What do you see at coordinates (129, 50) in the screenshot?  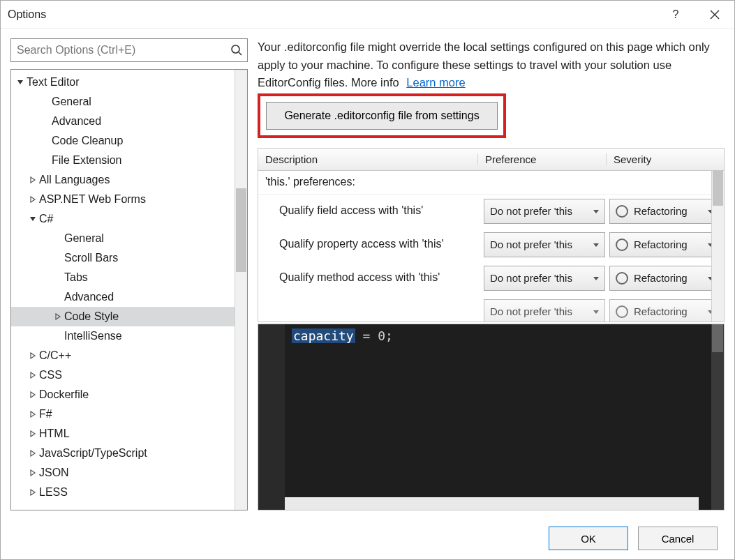 I see `search-box` at bounding box center [129, 50].